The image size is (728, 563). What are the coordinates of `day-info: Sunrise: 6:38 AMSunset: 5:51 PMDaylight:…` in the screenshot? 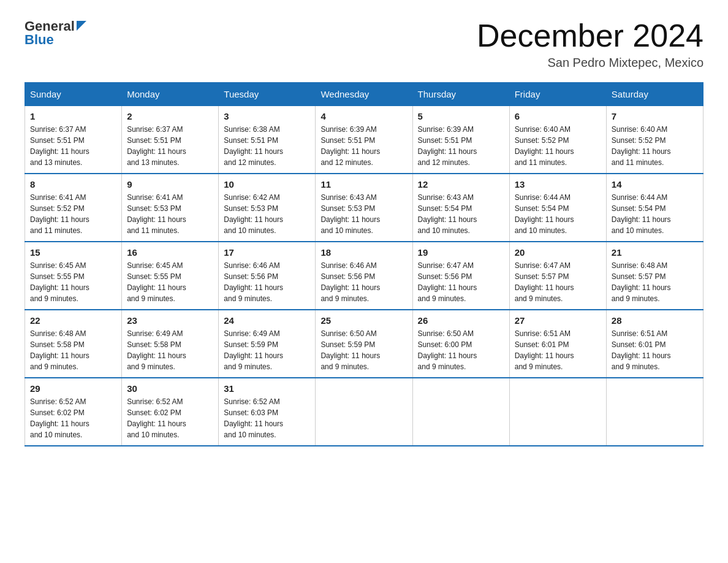 It's located at (267, 146).